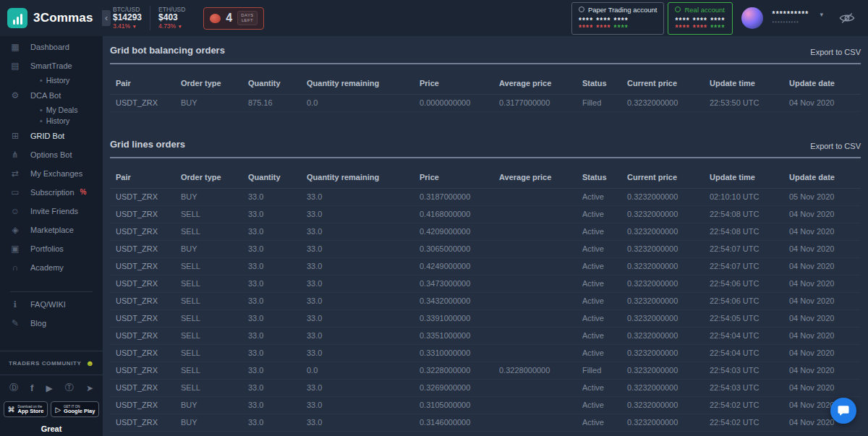 The height and width of the screenshot is (436, 868). Describe the element at coordinates (485, 302) in the screenshot. I see `table-row: USDT_ZRXSELL33.033.00.3432000000Active0.…` at that location.